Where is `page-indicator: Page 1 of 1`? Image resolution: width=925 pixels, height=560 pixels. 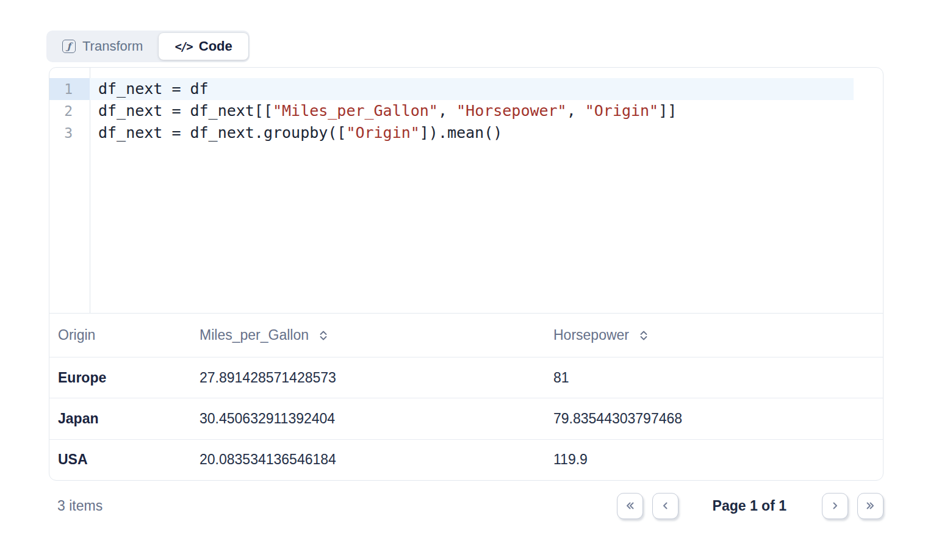 page-indicator: Page 1 of 1 is located at coordinates (749, 506).